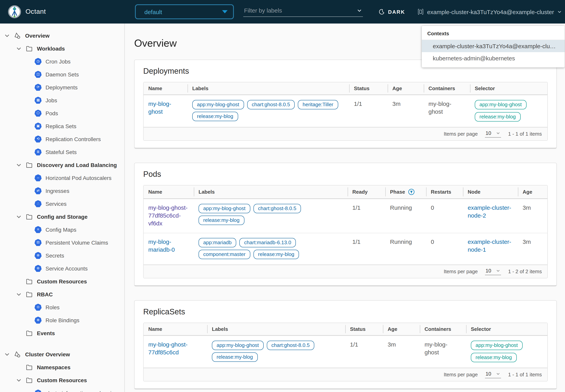 The width and height of the screenshot is (565, 392). I want to click on sidebar-item-deployments: ⟳ Deployments, so click(62, 87).